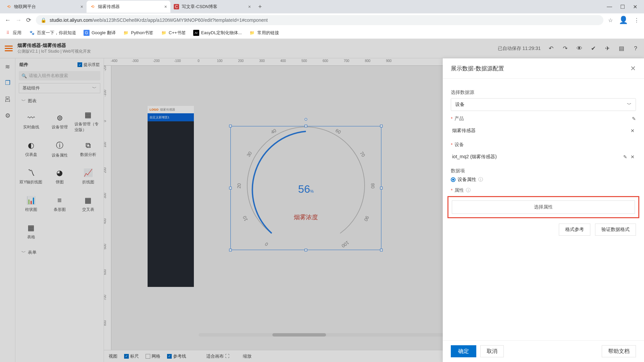  What do you see at coordinates (543, 157) in the screenshot?
I see `device-value: iot_mq2 (烟雾传感器) ✎✕` at bounding box center [543, 157].